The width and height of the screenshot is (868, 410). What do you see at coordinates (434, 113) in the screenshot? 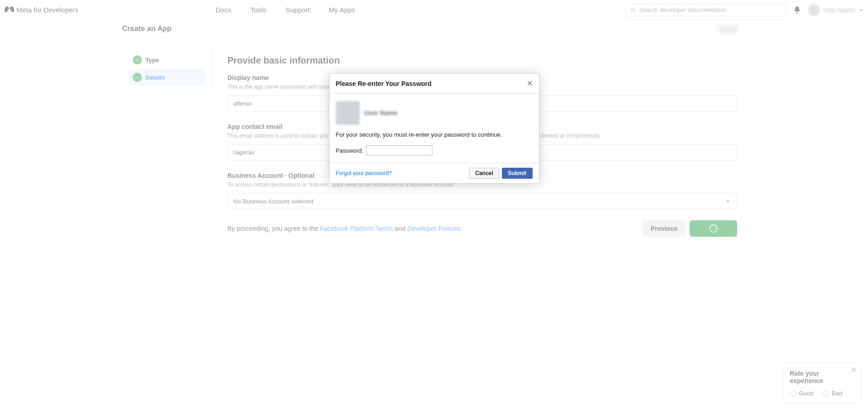
I see `modal-user: User Name` at bounding box center [434, 113].